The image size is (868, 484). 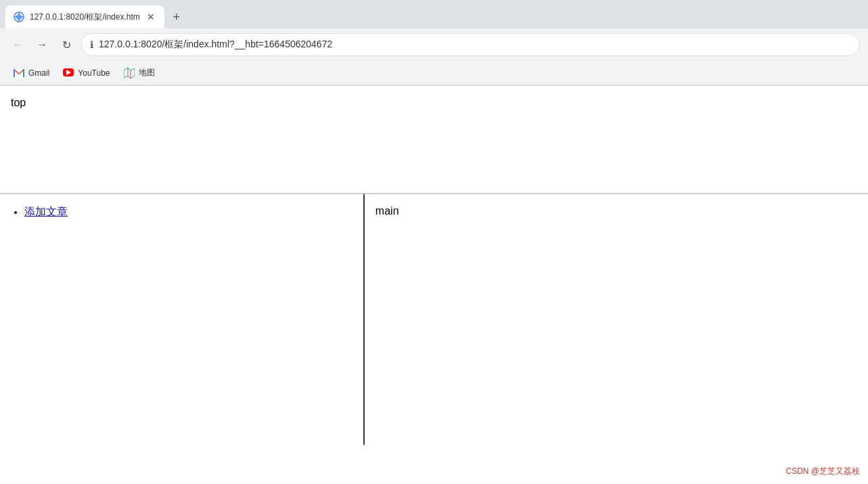 I want to click on back-button: ←, so click(x=18, y=45).